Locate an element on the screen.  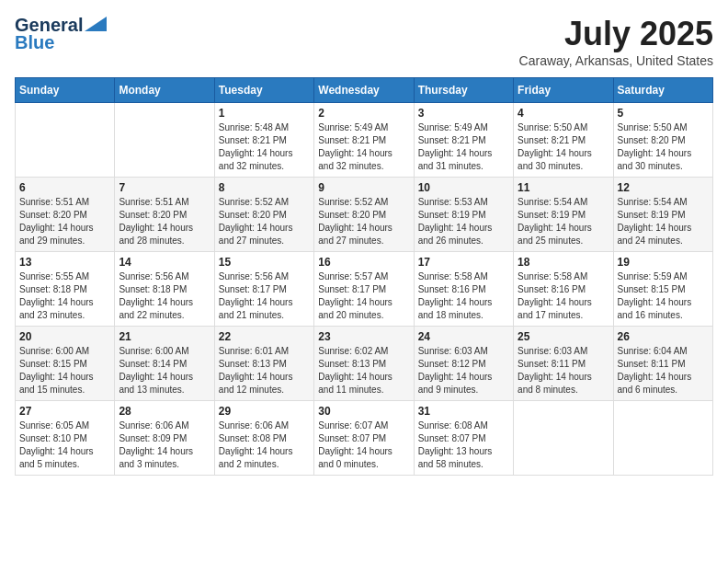
calendar-cell: 16Sunrise: 5:57 AM Sunset: 8:17 PM Dayli… is located at coordinates (364, 289).